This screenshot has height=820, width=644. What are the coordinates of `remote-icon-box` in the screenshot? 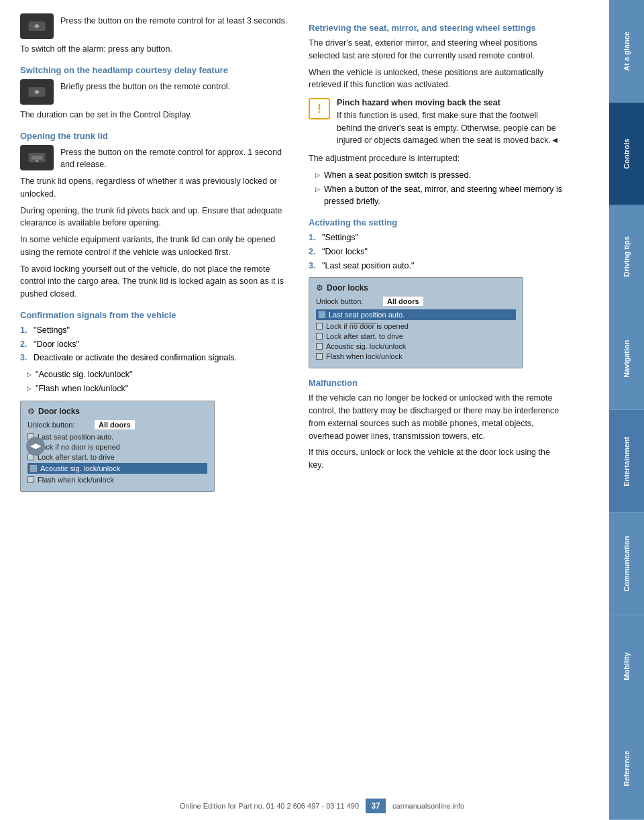 It's located at (37, 26).